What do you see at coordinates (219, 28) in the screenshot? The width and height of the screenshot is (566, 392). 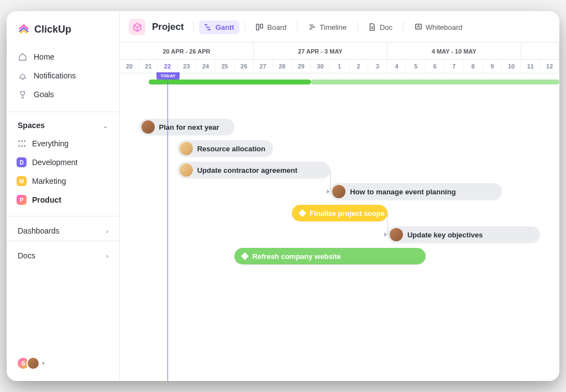 I see `view-gantt: Gantt` at bounding box center [219, 28].